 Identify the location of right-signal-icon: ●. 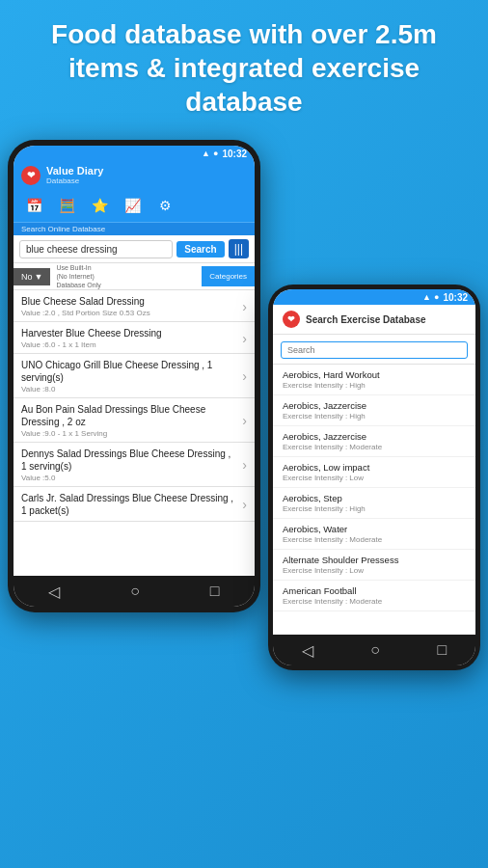
(436, 297).